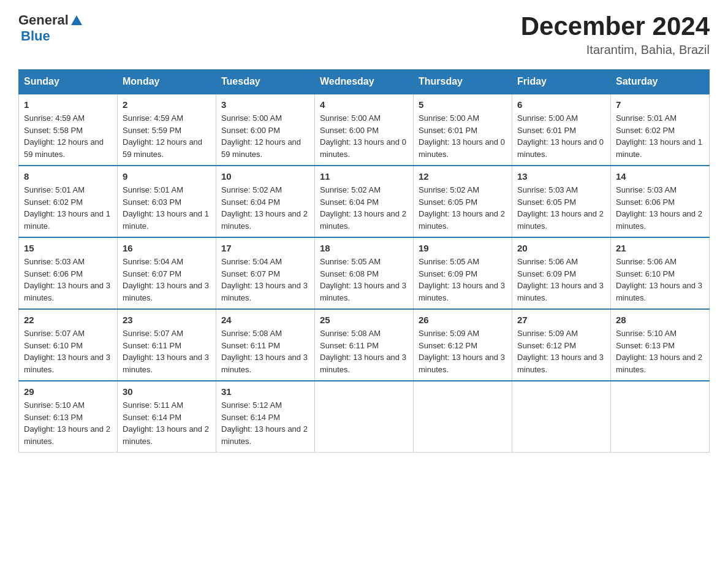  I want to click on logo-blue-text: Blue, so click(36, 36).